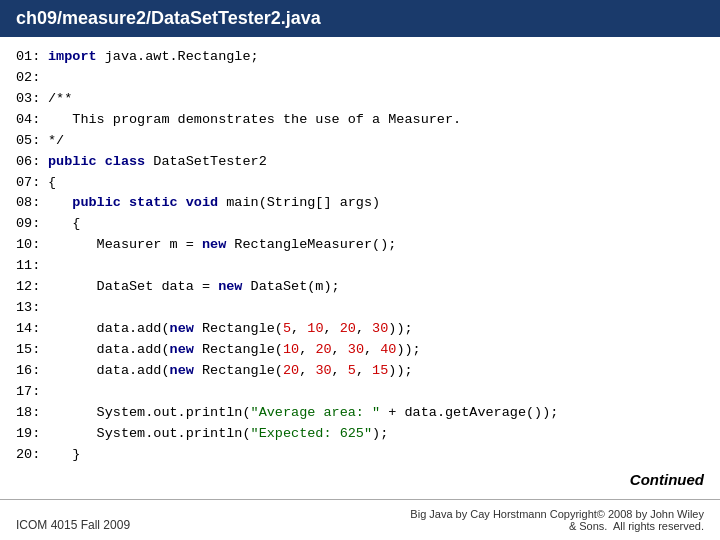  Describe the element at coordinates (360, 266) in the screenshot. I see `code-line-11: 11:` at that location.